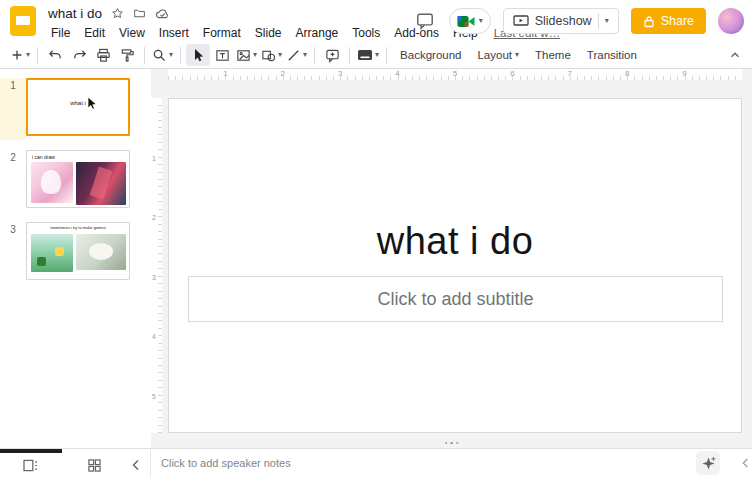  I want to click on subtitle-placeholder: Click to add subtitle, so click(456, 299).